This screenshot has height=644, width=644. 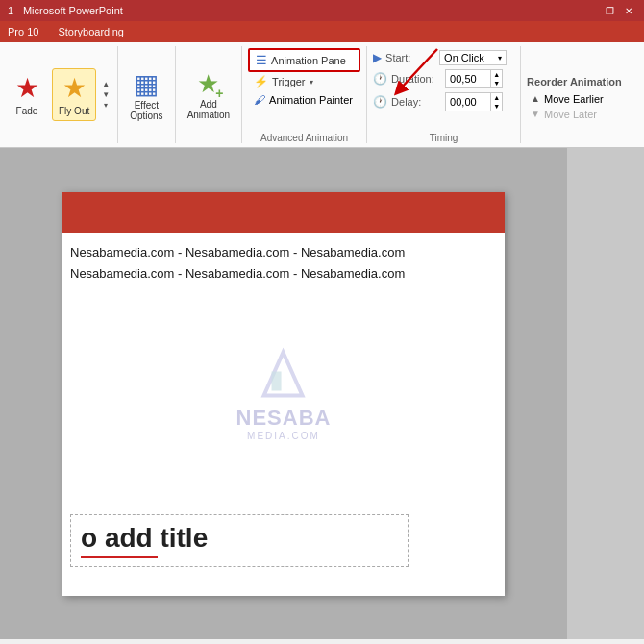 What do you see at coordinates (575, 99) in the screenshot?
I see `move-earlier-button: ▲ Move Earlier` at bounding box center [575, 99].